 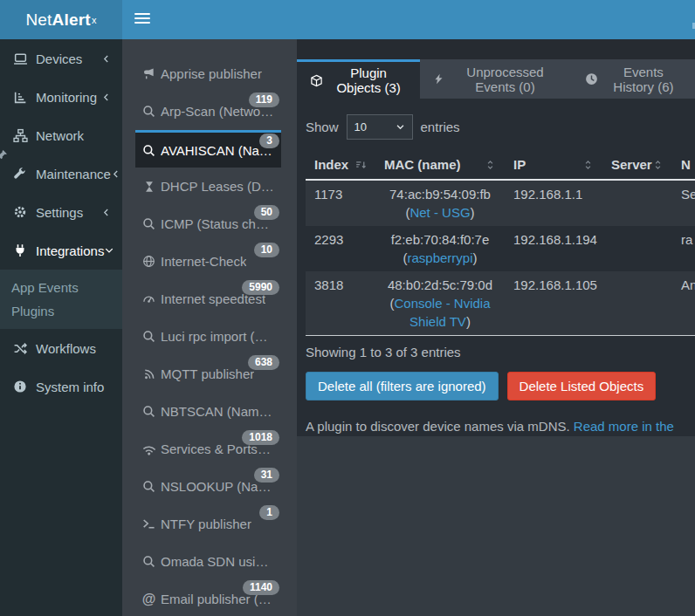 I want to click on column-header-name: N, so click(x=684, y=165).